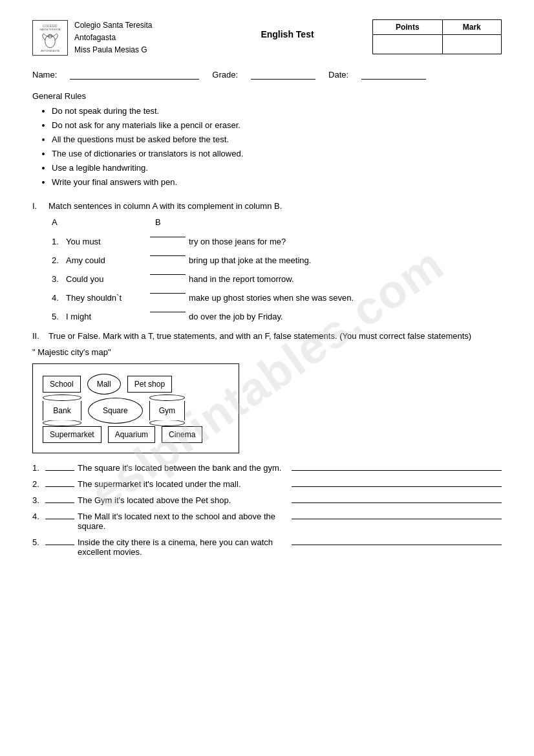 The height and width of the screenshot is (756, 534). What do you see at coordinates (277, 279) in the screenshot?
I see `match-item-3: 3. Could you hand in the report tomorrow…` at bounding box center [277, 279].